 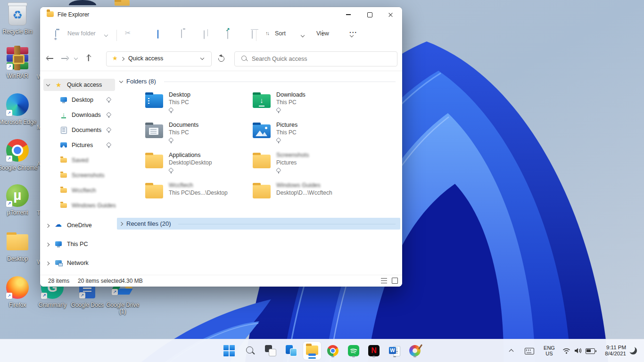 What do you see at coordinates (354, 33) in the screenshot?
I see `see-more-button: ···` at bounding box center [354, 33].